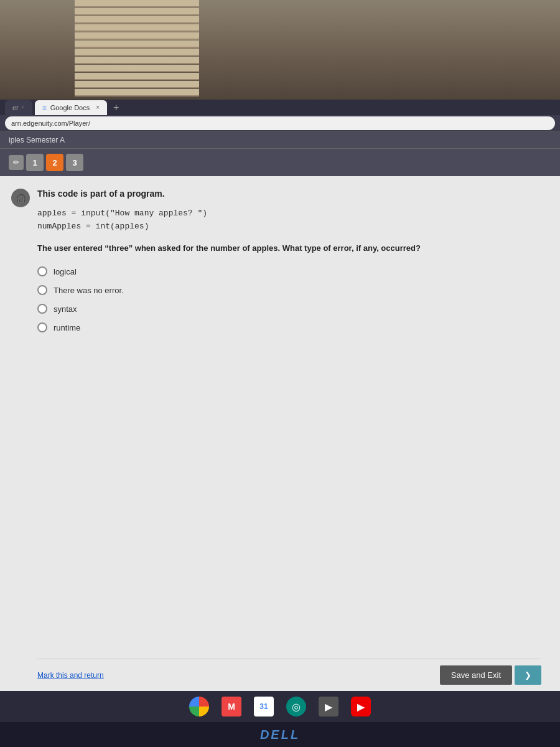 The width and height of the screenshot is (560, 747). I want to click on address-bar: arn.edgenuity.com/Player/, so click(280, 123).